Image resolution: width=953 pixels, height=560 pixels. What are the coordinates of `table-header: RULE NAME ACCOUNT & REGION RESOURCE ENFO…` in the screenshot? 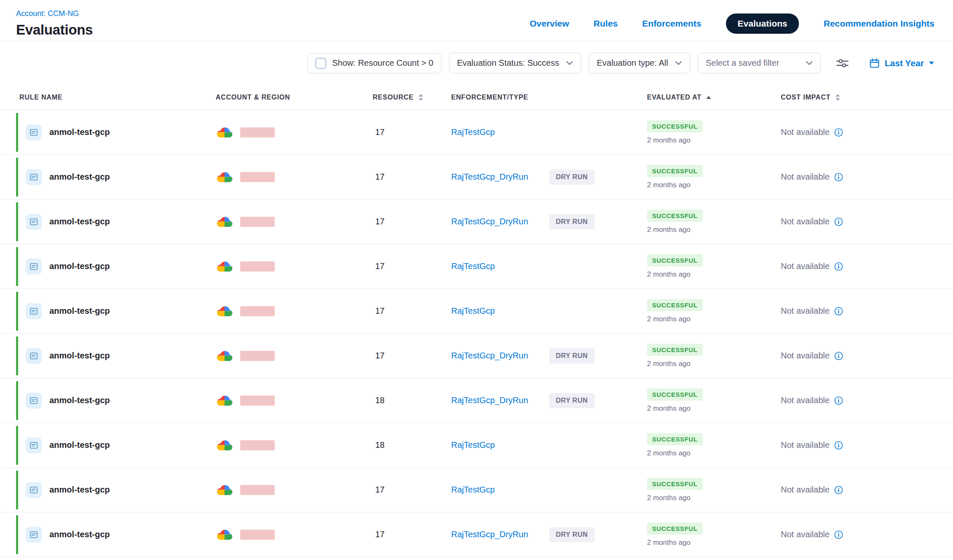 It's located at (476, 97).